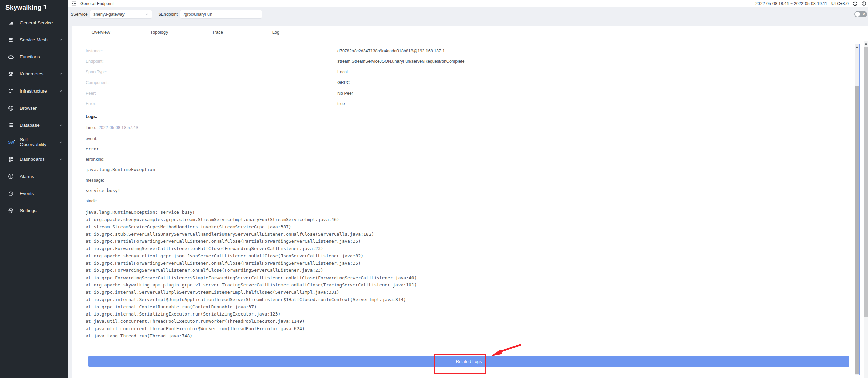  What do you see at coordinates (12, 91) in the screenshot?
I see `dots-icon` at bounding box center [12, 91].